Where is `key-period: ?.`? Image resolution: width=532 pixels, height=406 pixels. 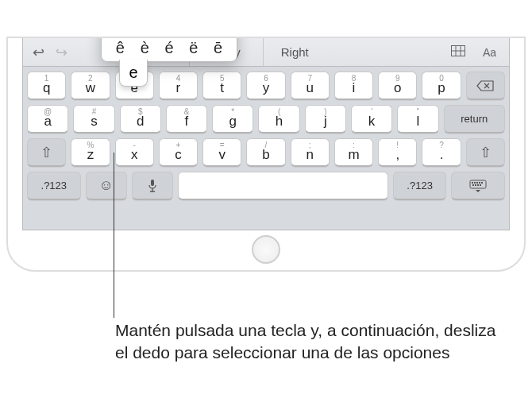 key-period: ?. is located at coordinates (441, 153).